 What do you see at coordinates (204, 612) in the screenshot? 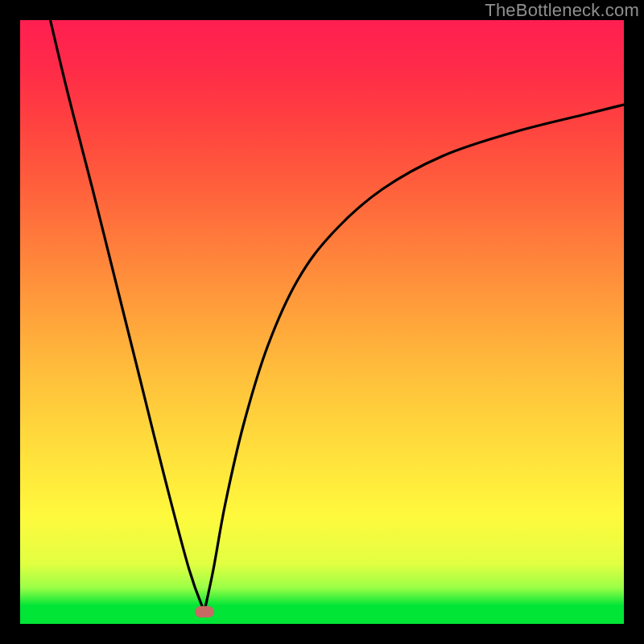
I see `optimal-point-marker` at bounding box center [204, 612].